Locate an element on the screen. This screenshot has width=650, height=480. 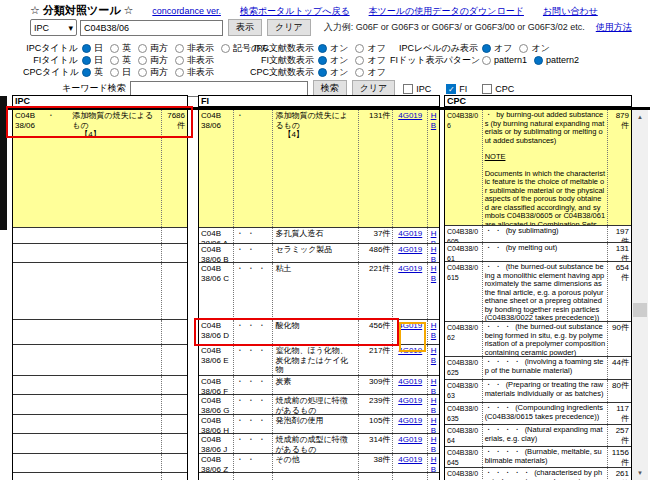
portal-top-link: 検索ポータルトップへ戻る is located at coordinates (295, 12).